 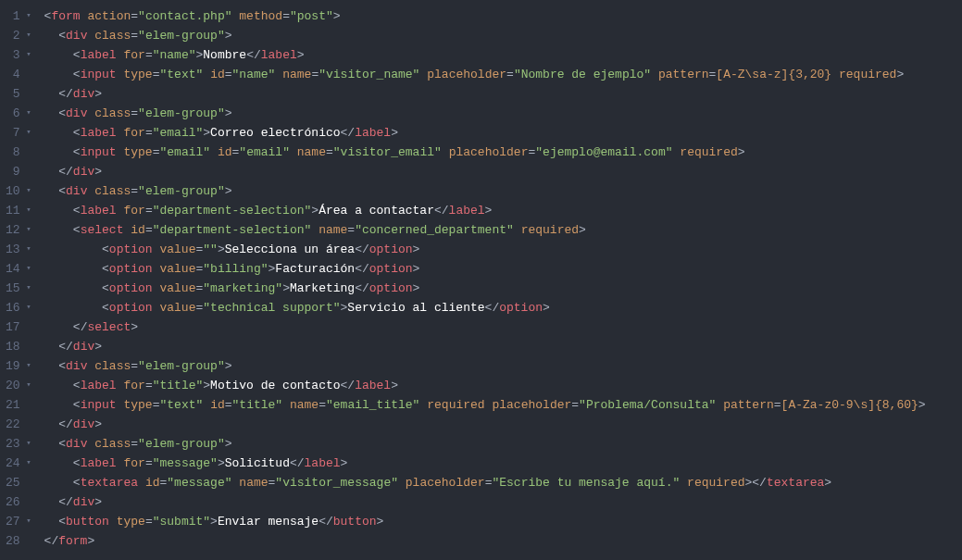 I want to click on gutter-line: 14▾, so click(x=19, y=268).